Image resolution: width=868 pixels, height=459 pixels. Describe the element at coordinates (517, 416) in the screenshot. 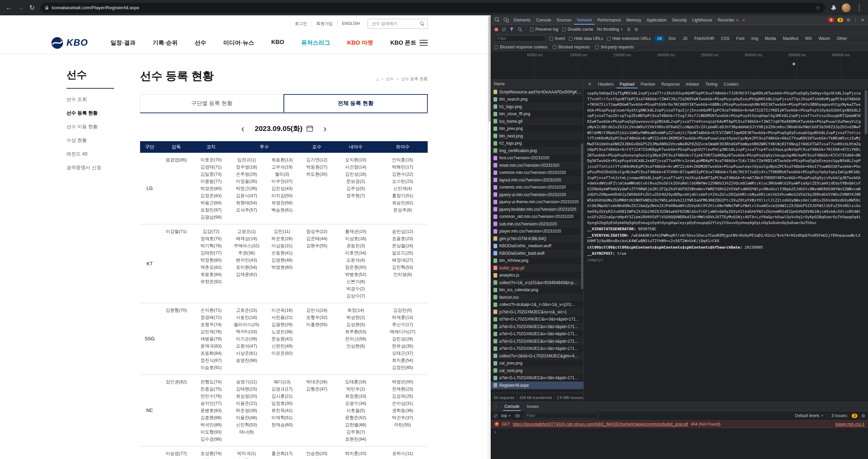

I see `eye-icon` at that location.